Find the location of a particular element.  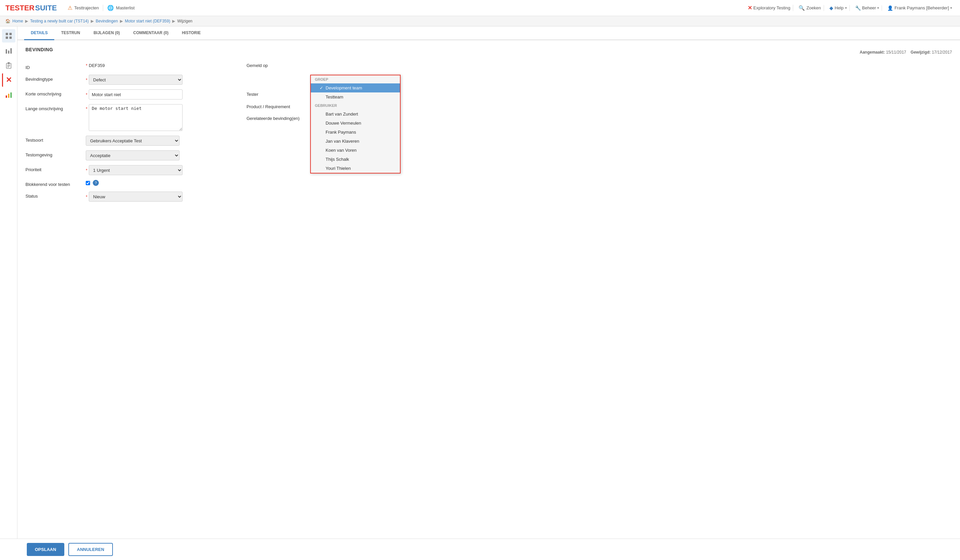

testsoort-select: Gebruikers Acceptatie Test Systeem Test … is located at coordinates (133, 141).